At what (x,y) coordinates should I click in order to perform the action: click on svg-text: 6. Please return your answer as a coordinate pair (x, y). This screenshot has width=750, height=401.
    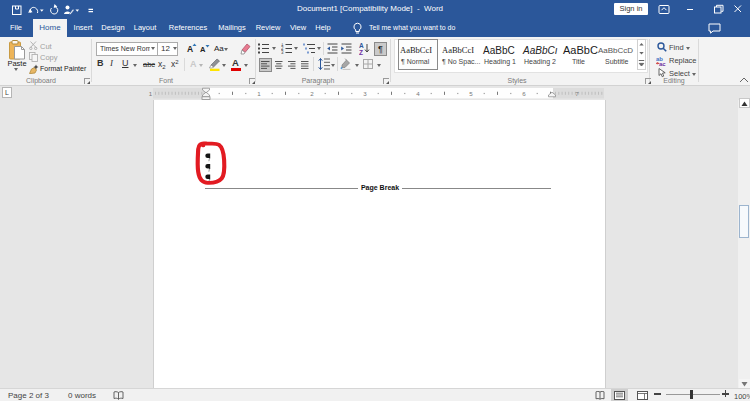
    Looking at the image, I should click on (524, 94).